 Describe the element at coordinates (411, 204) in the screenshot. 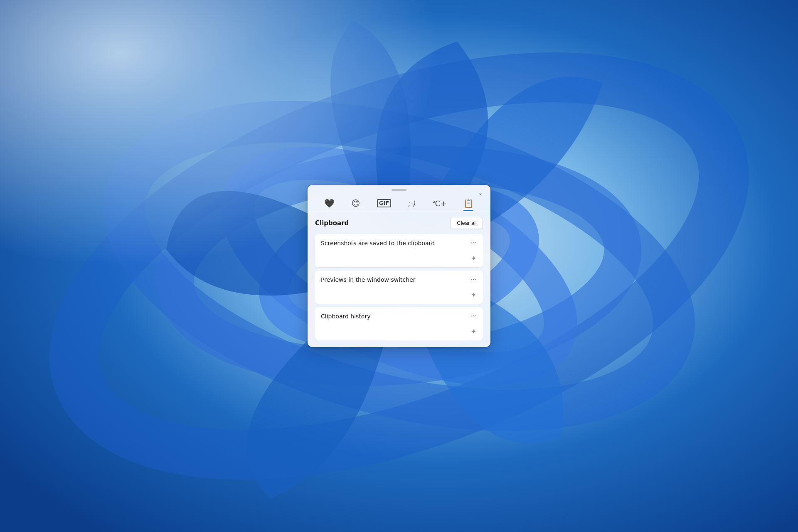

I see `emoticon-icon: ;-)` at that location.